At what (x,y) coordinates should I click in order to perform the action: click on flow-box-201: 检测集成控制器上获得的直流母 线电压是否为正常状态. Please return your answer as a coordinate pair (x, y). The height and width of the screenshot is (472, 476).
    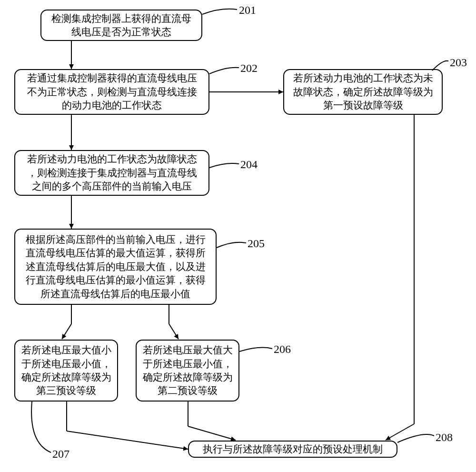
    Looking at the image, I should click on (121, 25).